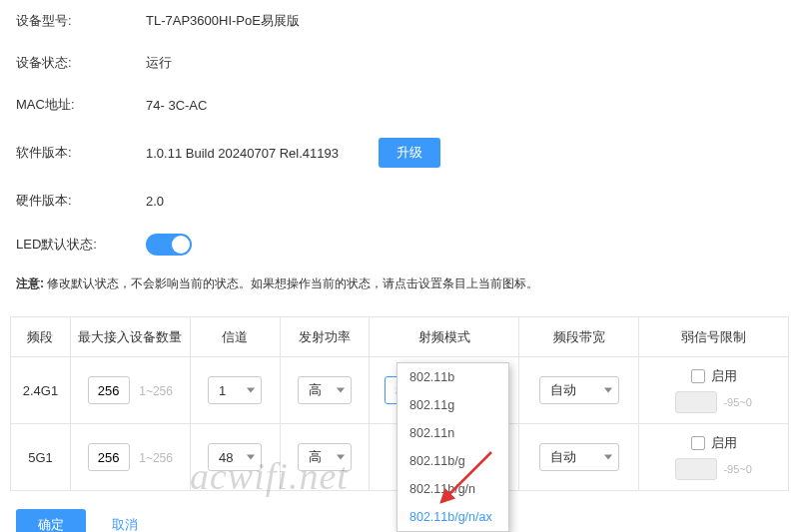  Describe the element at coordinates (453, 517) in the screenshot. I see `rf-option-selected: 802.11b/g/n/ax` at that location.